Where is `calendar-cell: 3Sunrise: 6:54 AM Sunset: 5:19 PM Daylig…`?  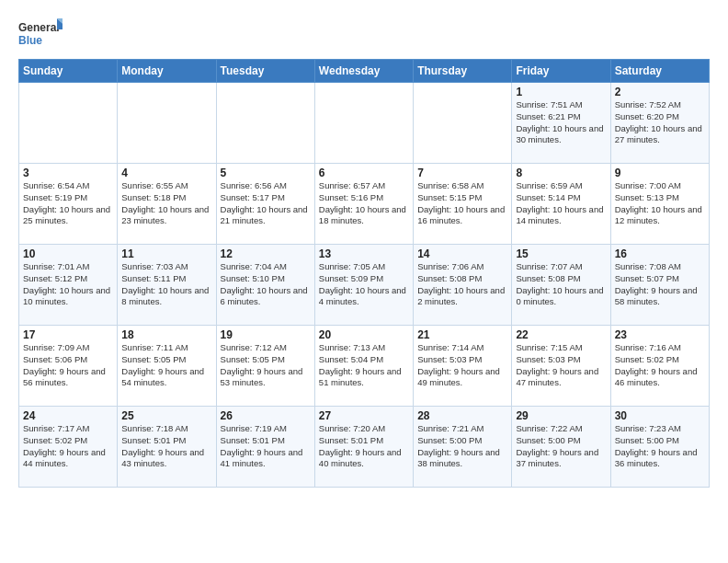 calendar-cell: 3Sunrise: 6:54 AM Sunset: 5:19 PM Daylig… is located at coordinates (68, 204).